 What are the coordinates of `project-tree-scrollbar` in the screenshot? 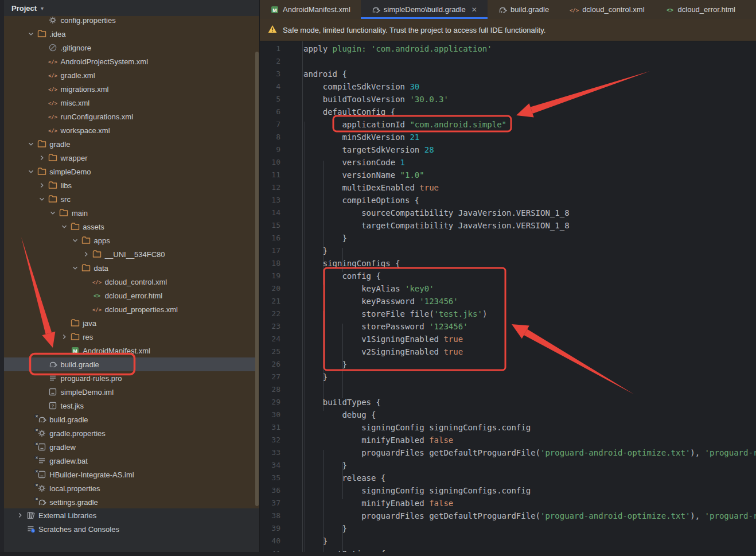 It's located at (257, 279).